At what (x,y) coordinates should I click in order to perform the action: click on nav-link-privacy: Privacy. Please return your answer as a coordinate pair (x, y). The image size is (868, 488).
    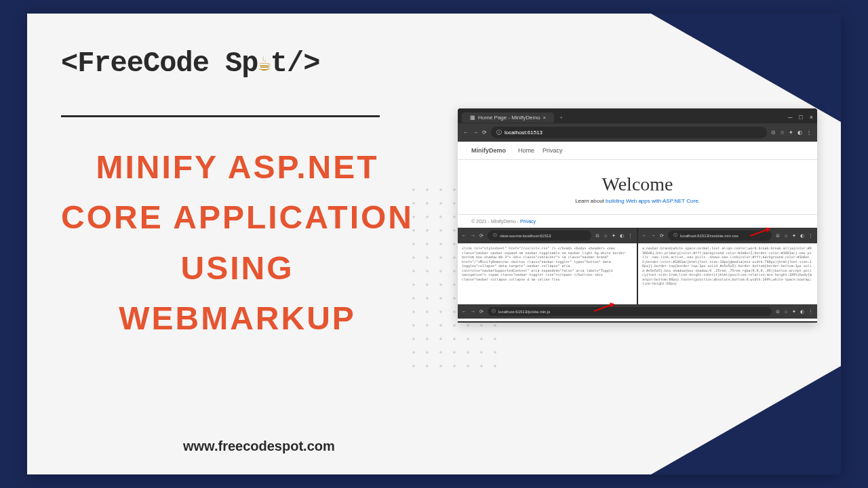
    Looking at the image, I should click on (553, 150).